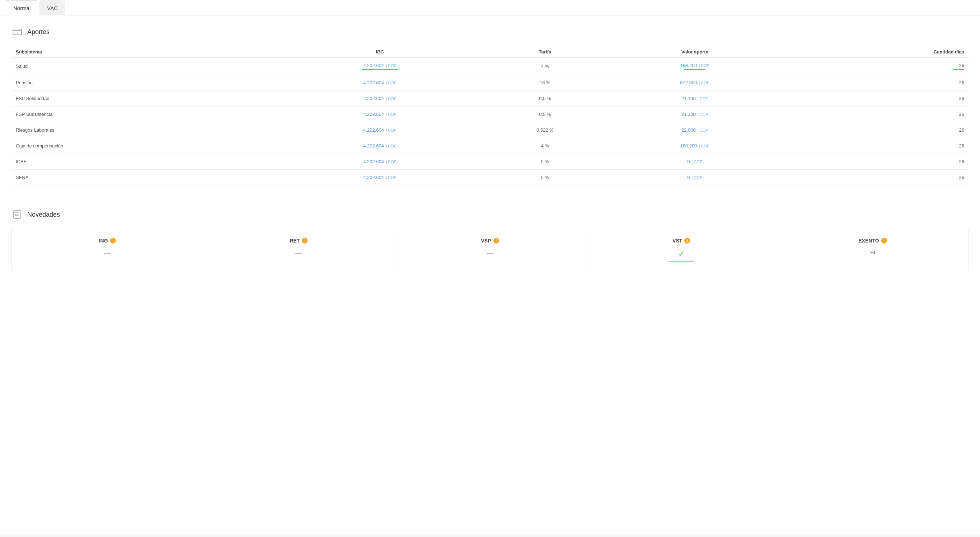 The height and width of the screenshot is (537, 980). Describe the element at coordinates (294, 240) in the screenshot. I see `novedad-label-ret: RET` at that location.